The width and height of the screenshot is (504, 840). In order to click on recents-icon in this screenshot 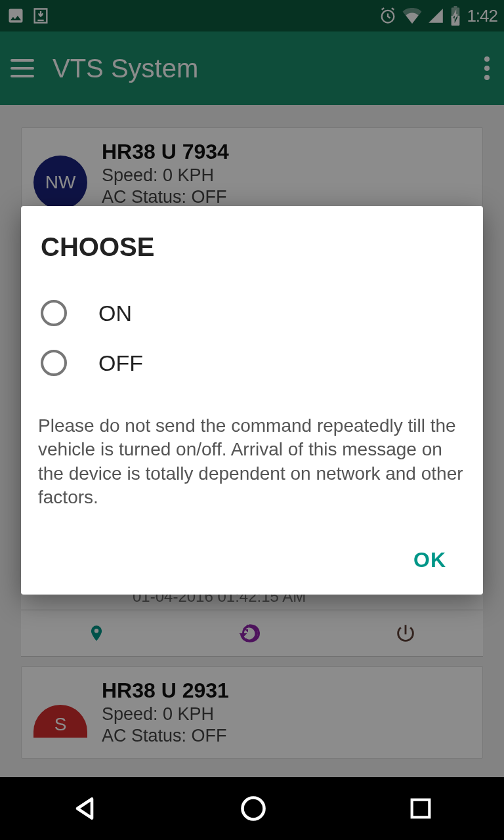, I will do `click(421, 808)`.